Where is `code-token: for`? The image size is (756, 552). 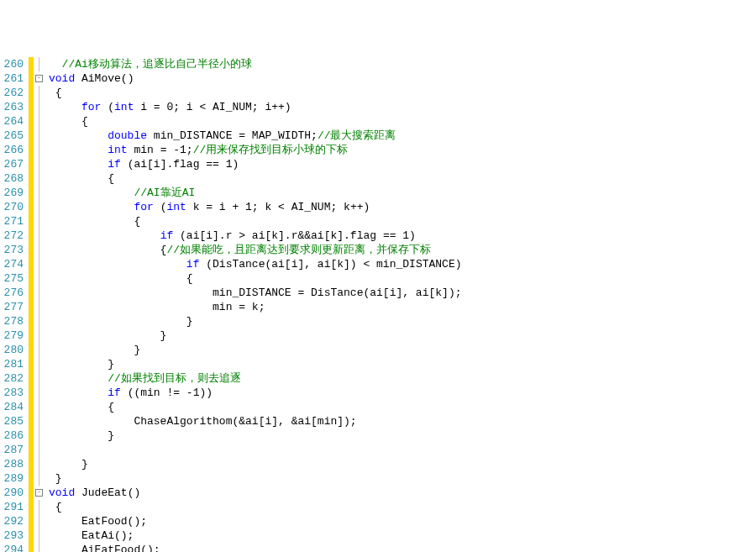 code-token: for is located at coordinates (91, 108).